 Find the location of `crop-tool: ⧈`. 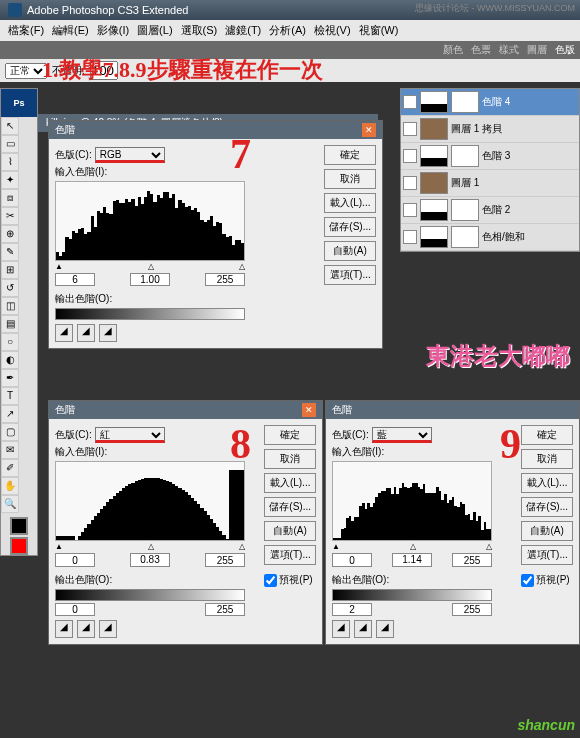

crop-tool: ⧈ is located at coordinates (10, 198).